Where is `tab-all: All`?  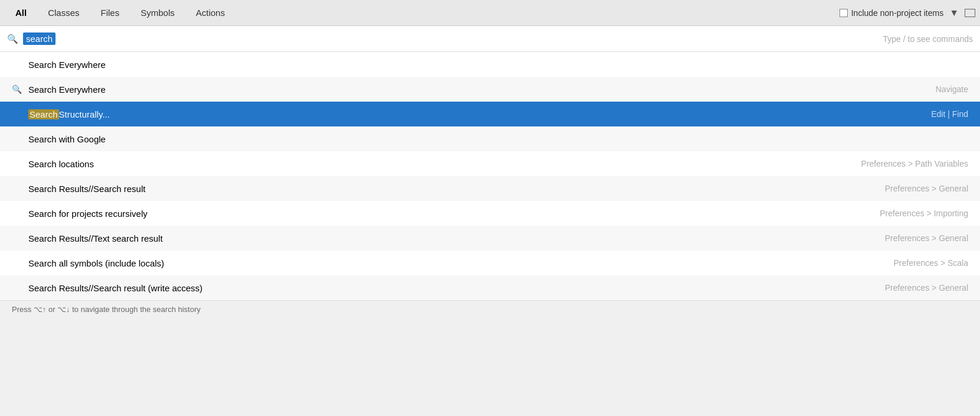 tab-all: All is located at coordinates (21, 13).